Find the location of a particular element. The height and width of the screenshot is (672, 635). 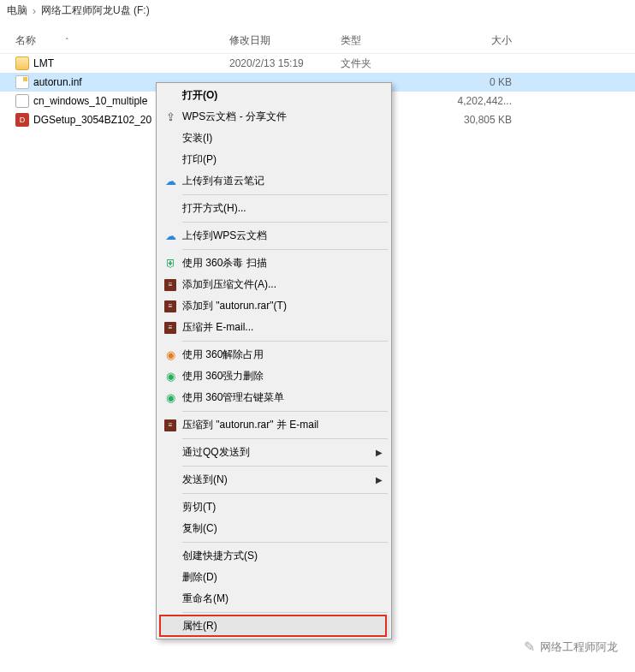

menu-install: 安装(I) is located at coordinates (274, 139).